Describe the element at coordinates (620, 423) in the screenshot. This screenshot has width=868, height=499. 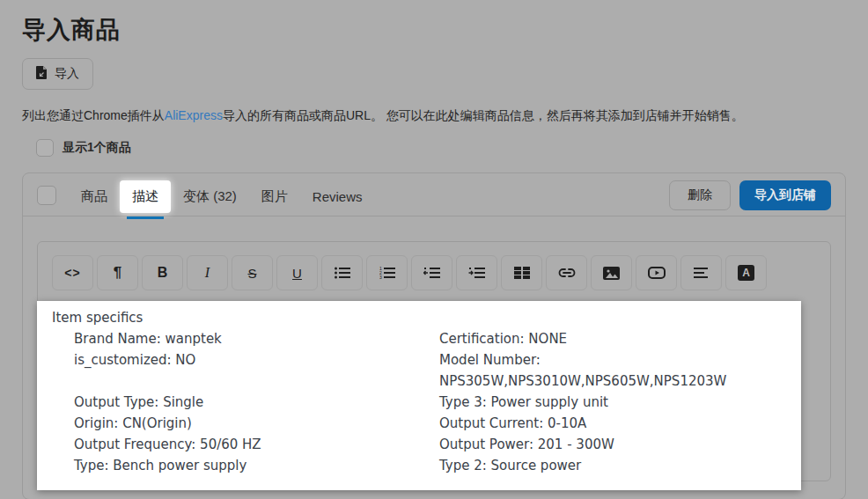
I see `spec-item: Output Current: 0-10A` at that location.